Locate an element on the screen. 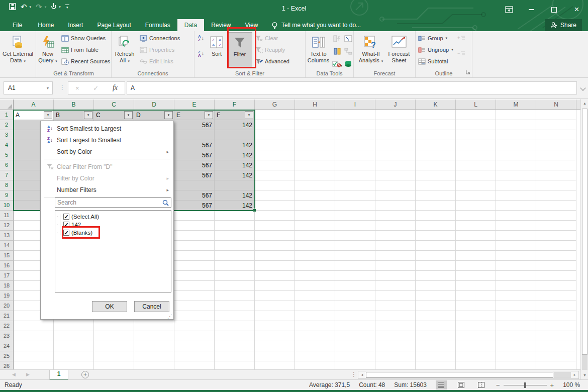 The image size is (588, 392). filter-dropdown-button-D1: ▾ is located at coordinates (169, 115).